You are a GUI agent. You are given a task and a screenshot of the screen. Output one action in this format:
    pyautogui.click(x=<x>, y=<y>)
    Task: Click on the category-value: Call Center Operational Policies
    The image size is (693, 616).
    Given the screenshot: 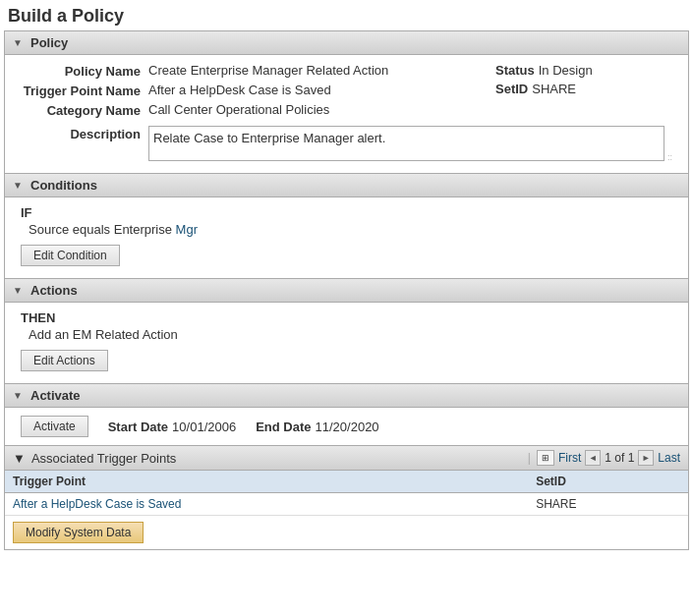 What is the action you would take?
    pyautogui.click(x=322, y=110)
    